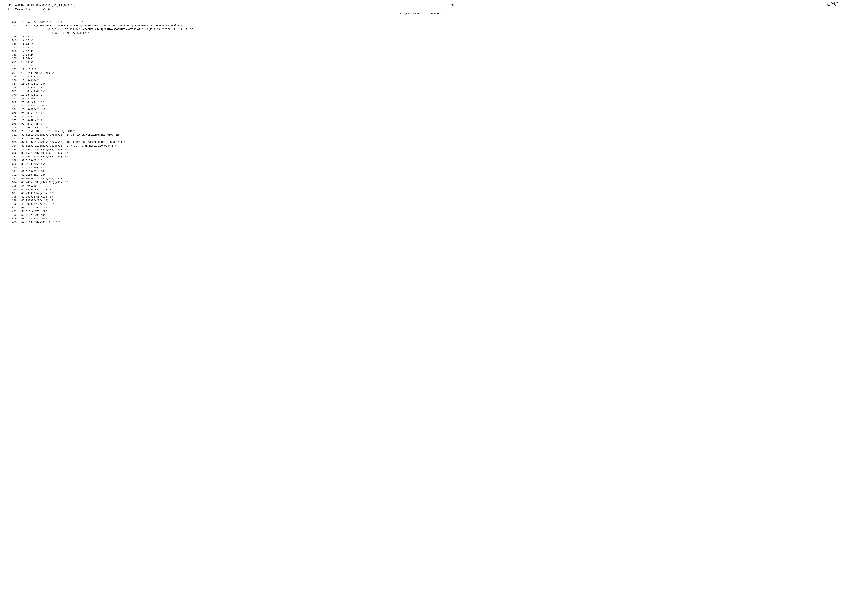  Describe the element at coordinates (21, 51) in the screenshot. I see `row-num2: 7` at that location.